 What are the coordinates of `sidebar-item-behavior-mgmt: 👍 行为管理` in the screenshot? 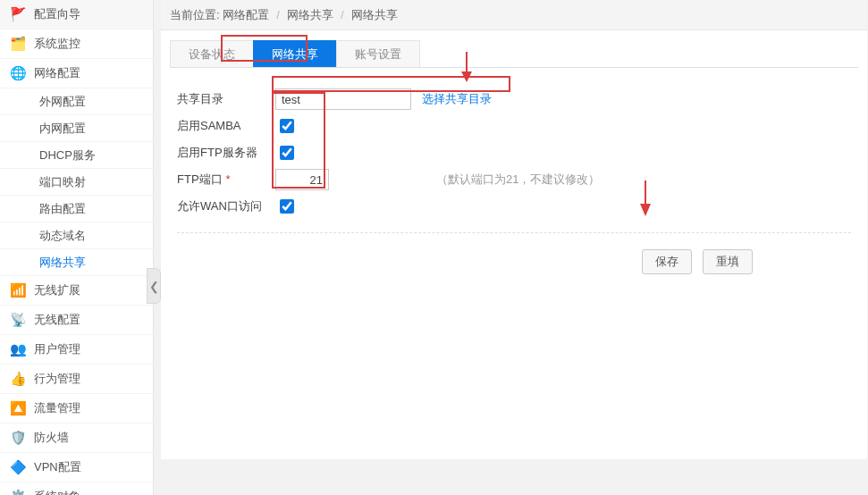 It's located at (77, 379).